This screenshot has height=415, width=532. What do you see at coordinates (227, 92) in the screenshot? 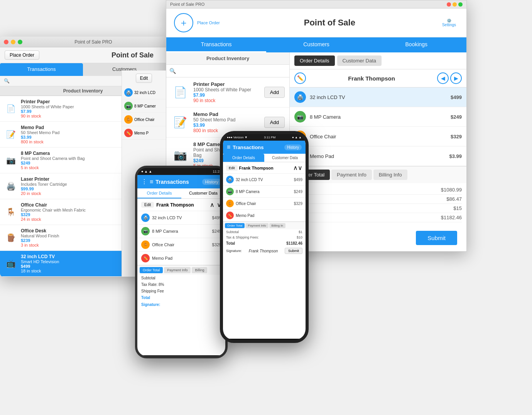
I see `product-info: Printer Paper 1000 Sheets of White Paper…` at bounding box center [227, 92].